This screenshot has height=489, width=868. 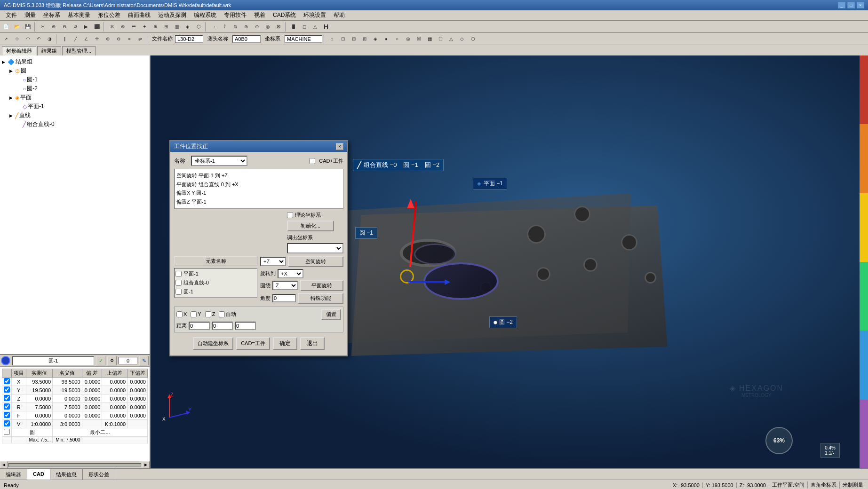 I want to click on tb-btn22: ⊠, so click(x=279, y=27).